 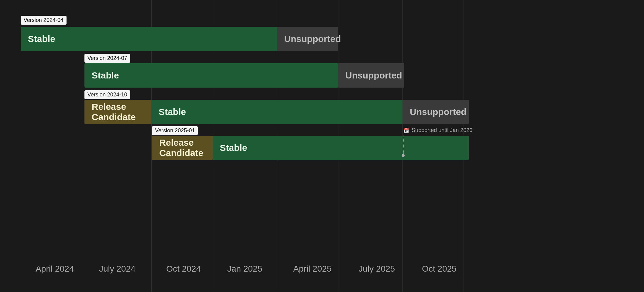 What do you see at coordinates (55, 269) in the screenshot?
I see `timeline-label-april-2024: April 2024` at bounding box center [55, 269].